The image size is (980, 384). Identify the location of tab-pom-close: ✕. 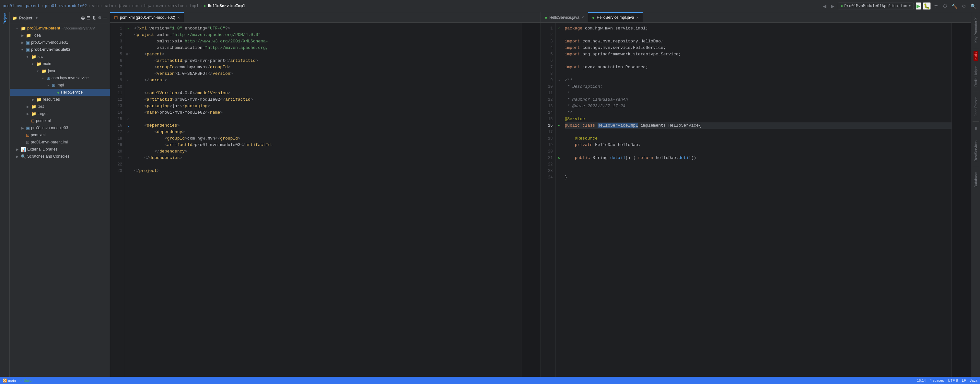
(179, 17).